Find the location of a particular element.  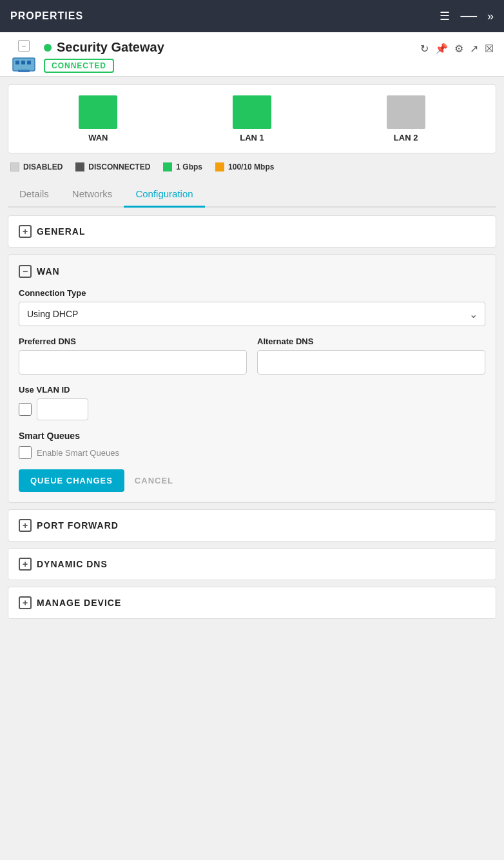

device-header-left: − Security Gateway CONNECTED is located at coordinates (88, 58).